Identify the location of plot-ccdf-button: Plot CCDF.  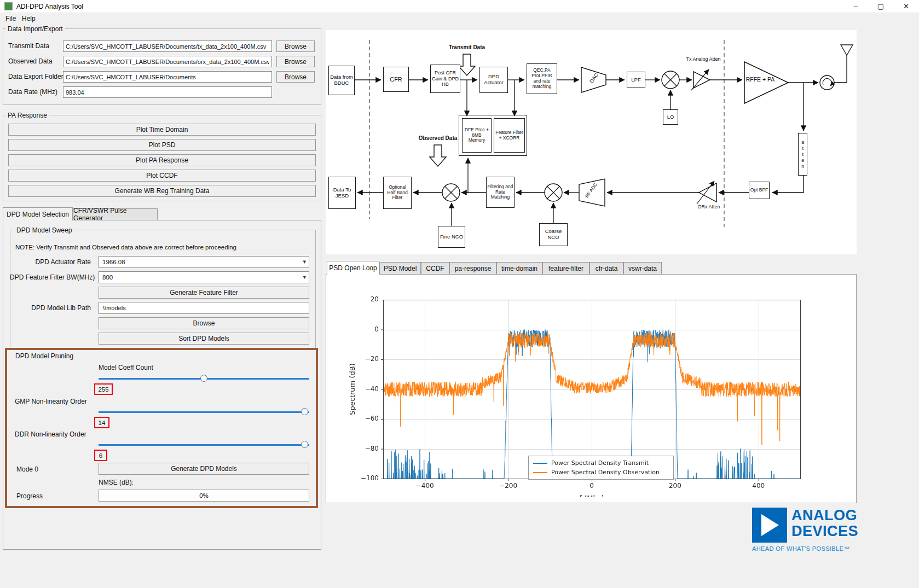
(162, 176).